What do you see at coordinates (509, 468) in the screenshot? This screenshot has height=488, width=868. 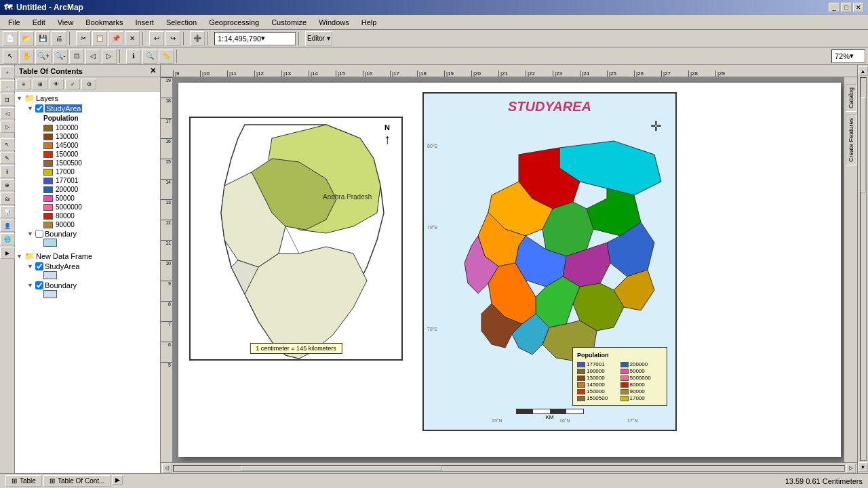 I see `scroll-track-h` at bounding box center [509, 468].